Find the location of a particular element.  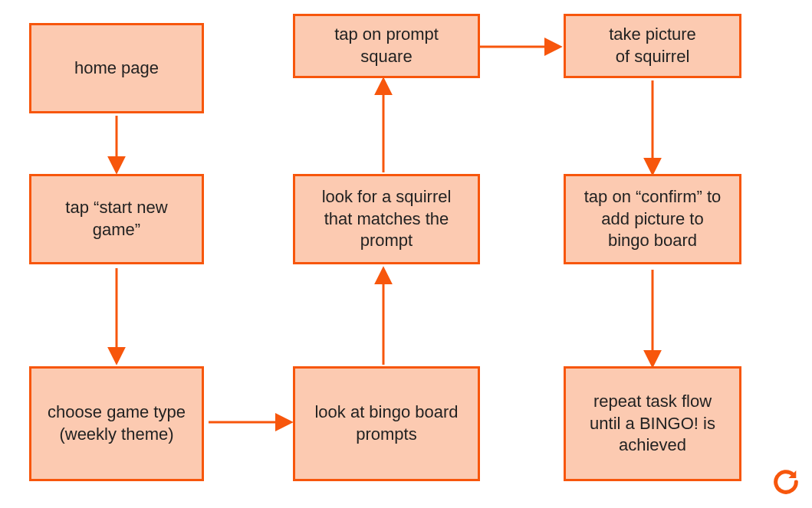

step-label: tap on “confirm” to add picture to bingo… is located at coordinates (653, 219).